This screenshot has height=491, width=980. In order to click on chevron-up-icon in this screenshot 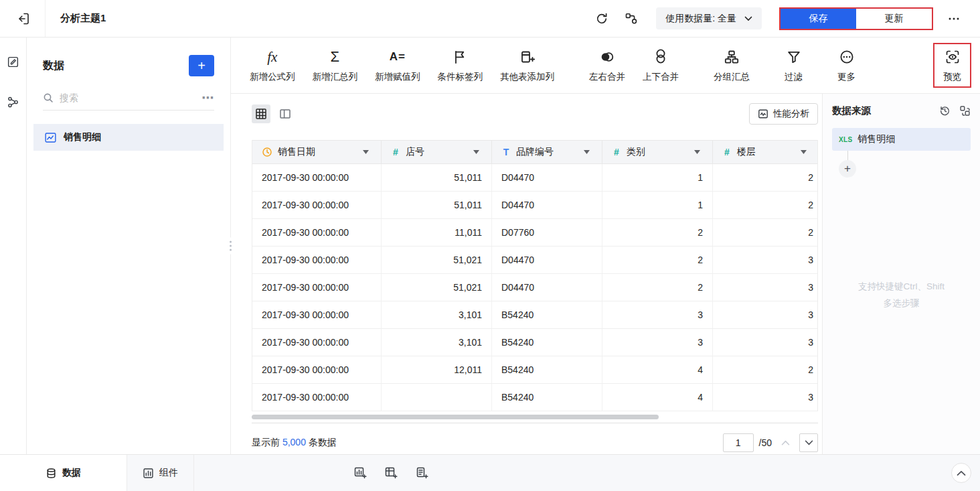, I will do `click(961, 473)`.